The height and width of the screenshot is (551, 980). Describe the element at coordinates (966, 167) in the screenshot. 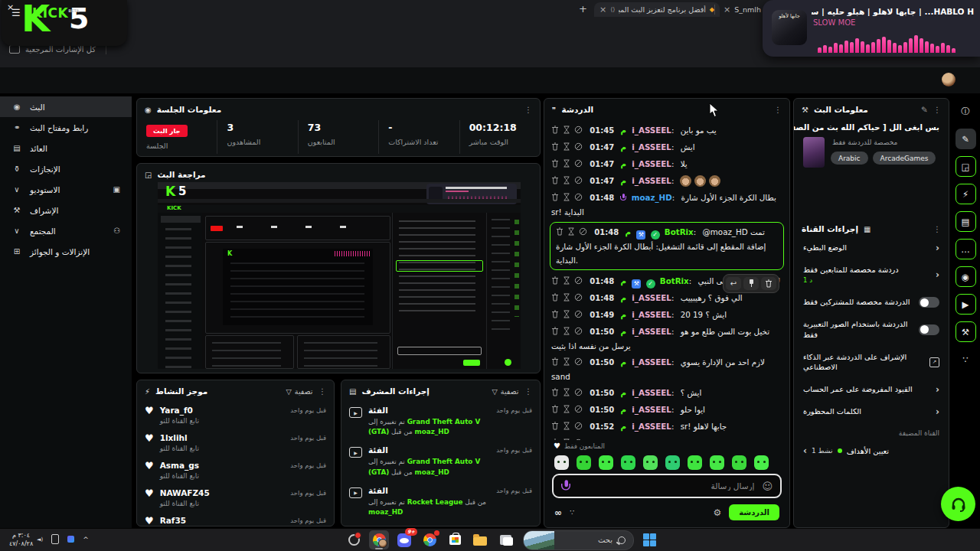

I see `screenshot-icon: ◲` at that location.